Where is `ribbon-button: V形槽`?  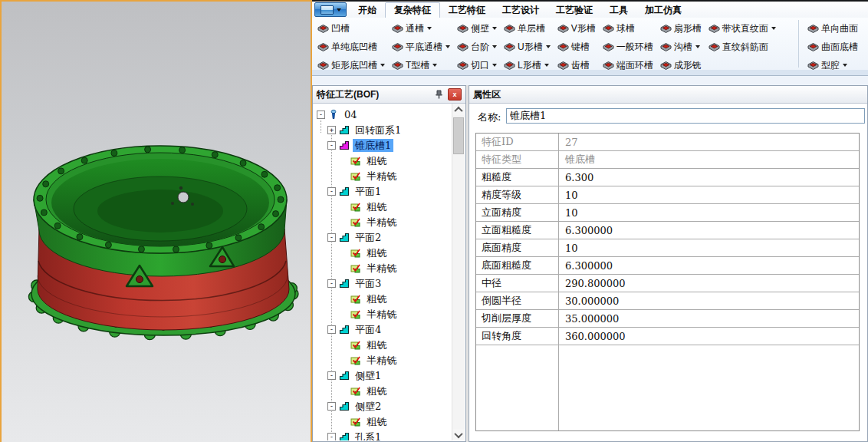 ribbon-button: V形槽 is located at coordinates (577, 28).